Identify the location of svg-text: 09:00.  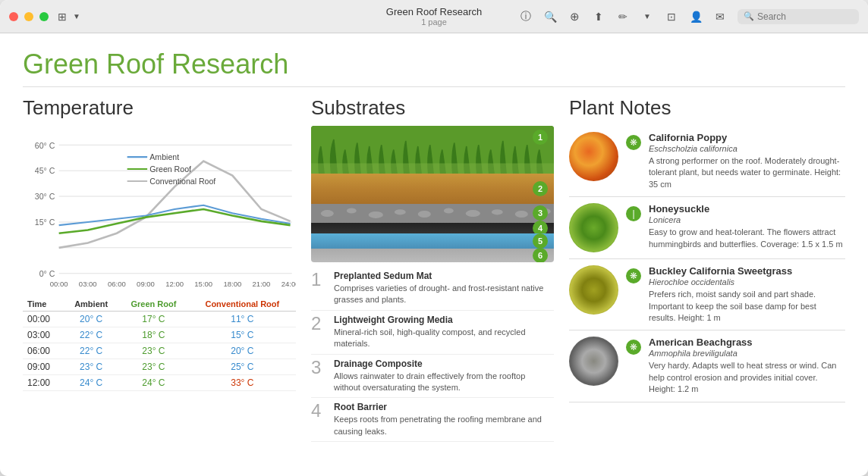
(146, 283).